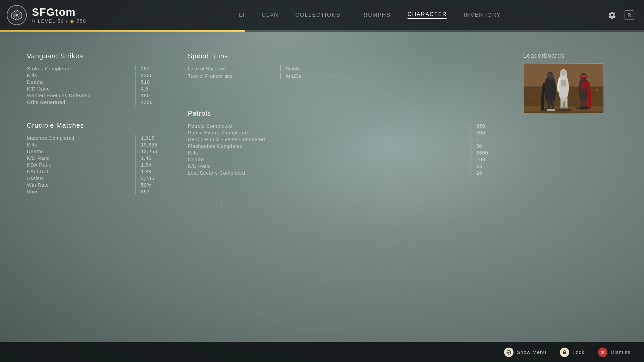 This screenshot has width=644, height=362. What do you see at coordinates (154, 165) in the screenshot?
I see `stat-value: 1.64` at bounding box center [154, 165].